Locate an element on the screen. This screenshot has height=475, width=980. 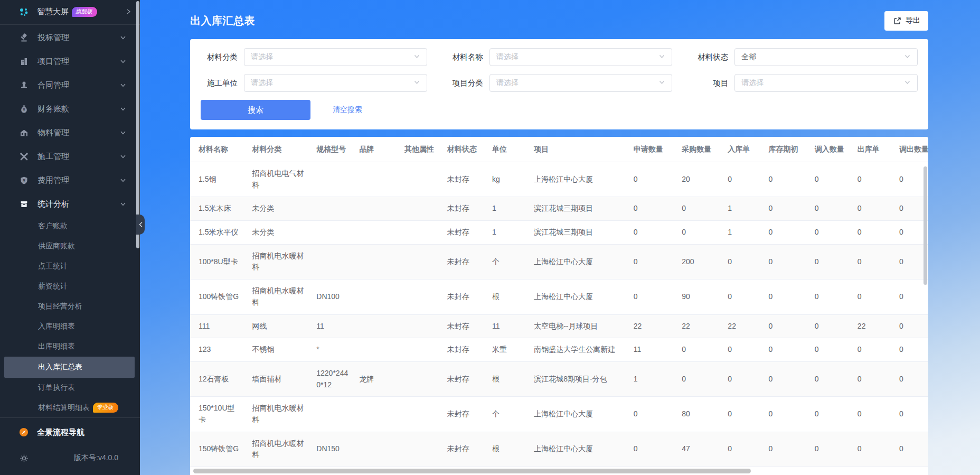
horizontal-scrollbar is located at coordinates (559, 471).